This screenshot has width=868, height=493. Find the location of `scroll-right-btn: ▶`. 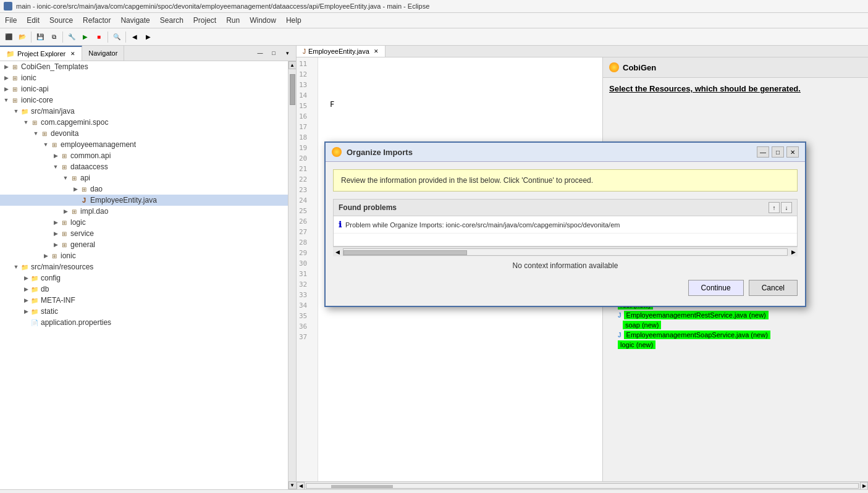

scroll-right-btn: ▶ is located at coordinates (864, 486).